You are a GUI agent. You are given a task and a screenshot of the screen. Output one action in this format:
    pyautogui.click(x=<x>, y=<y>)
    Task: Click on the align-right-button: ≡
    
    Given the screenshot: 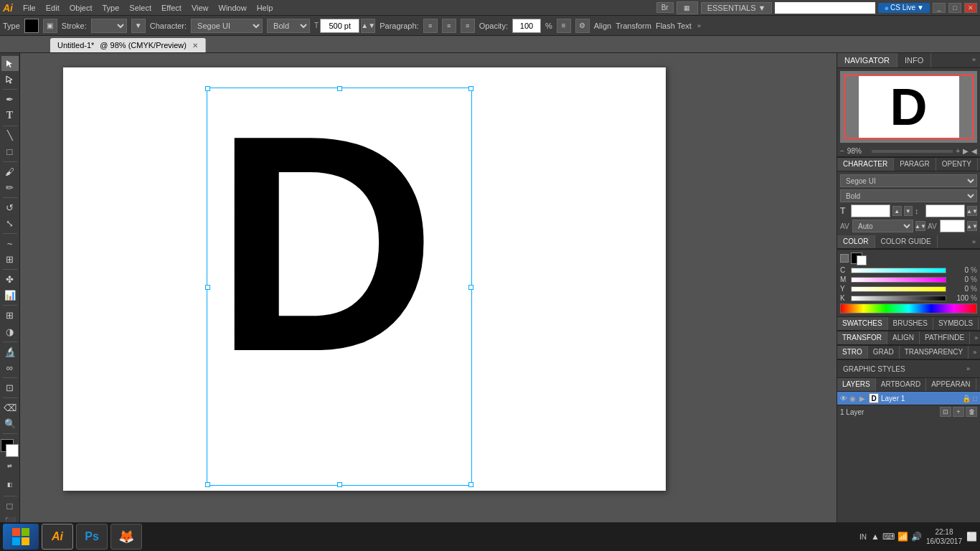 What is the action you would take?
    pyautogui.click(x=468, y=26)
    